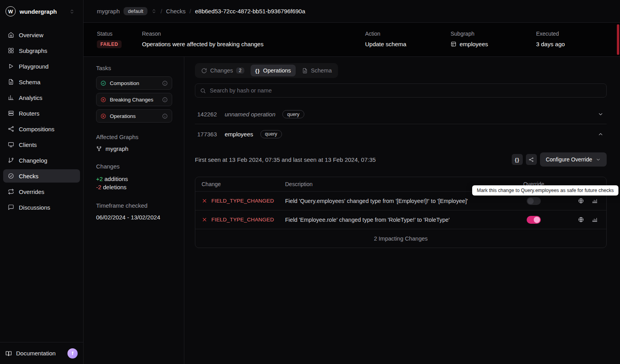 The height and width of the screenshot is (364, 620). I want to click on search-box, so click(401, 91).